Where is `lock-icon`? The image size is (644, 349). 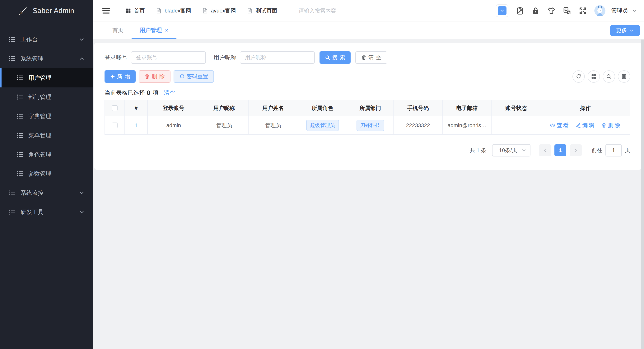
lock-icon is located at coordinates (536, 11).